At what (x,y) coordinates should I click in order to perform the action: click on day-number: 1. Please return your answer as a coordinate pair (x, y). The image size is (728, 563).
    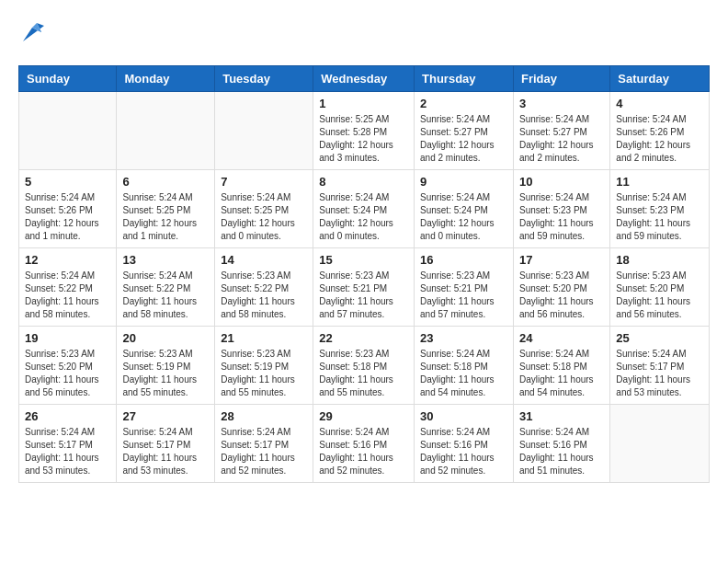
    Looking at the image, I should click on (364, 103).